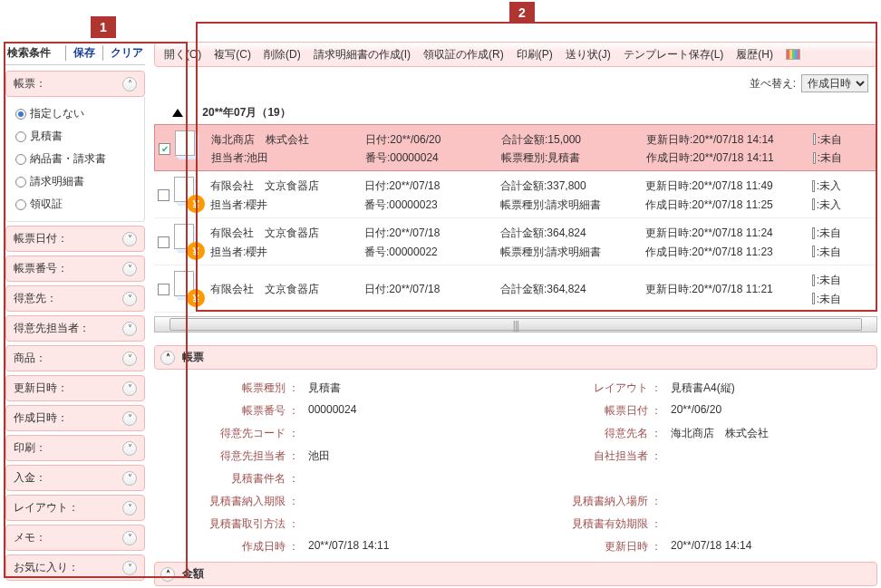  I want to click on search-title: 検索条件, so click(29, 53).